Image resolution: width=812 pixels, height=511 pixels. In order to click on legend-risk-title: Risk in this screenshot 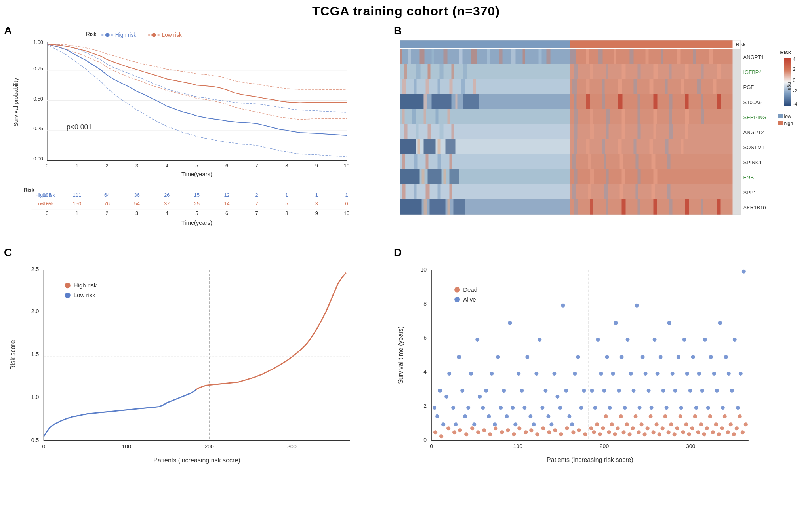, I will do `click(91, 34)`.